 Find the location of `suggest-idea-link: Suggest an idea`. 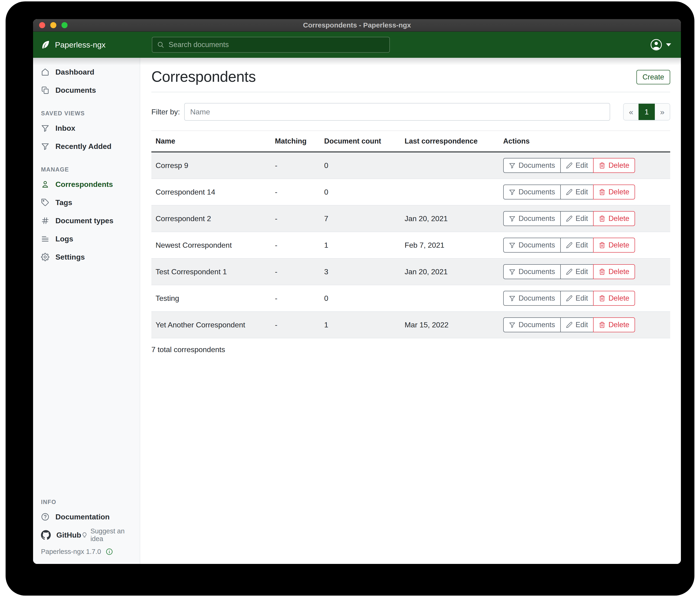

suggest-idea-link: Suggest an idea is located at coordinates (108, 535).